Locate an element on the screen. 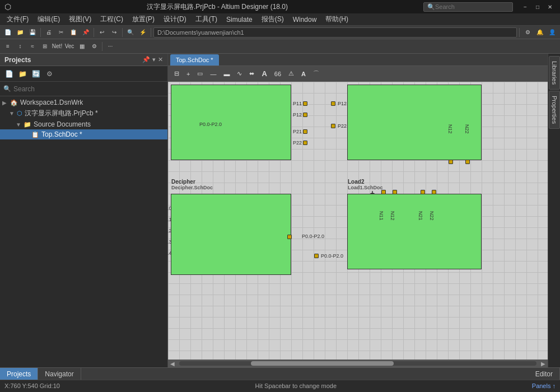 This screenshot has width=560, height=392. add-port-btn: + is located at coordinates (188, 74).